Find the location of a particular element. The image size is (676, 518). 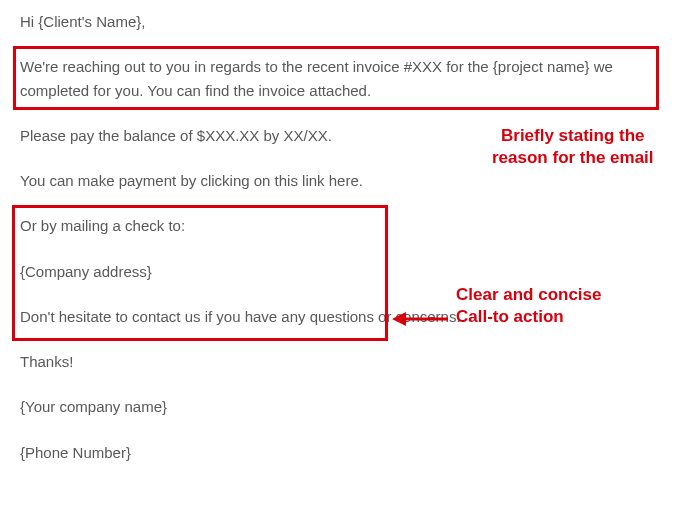

mail-check-paragraph: Or by mailing a check to: is located at coordinates (338, 226).